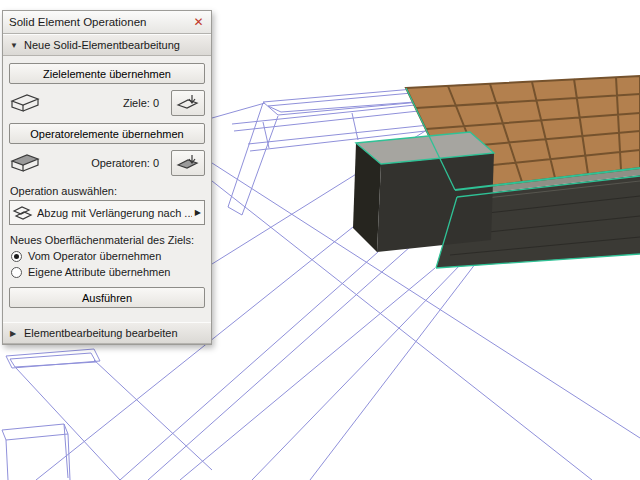  Describe the element at coordinates (26, 163) in the screenshot. I see `operator-elements-icon` at that location.